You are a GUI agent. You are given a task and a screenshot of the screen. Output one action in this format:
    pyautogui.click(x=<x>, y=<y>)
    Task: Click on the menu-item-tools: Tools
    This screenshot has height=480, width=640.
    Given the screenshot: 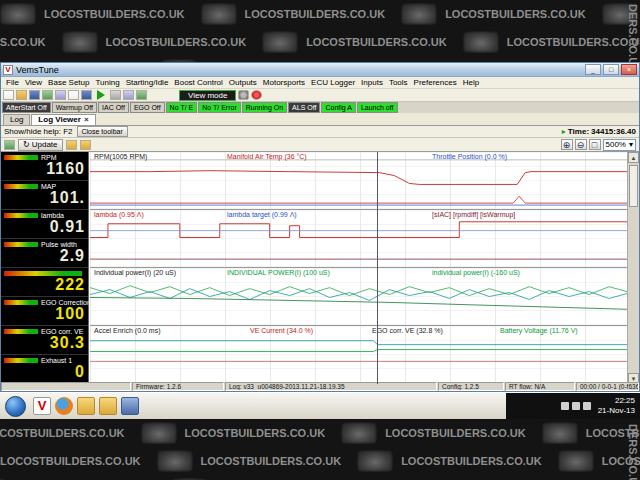 What is the action you would take?
    pyautogui.click(x=398, y=82)
    